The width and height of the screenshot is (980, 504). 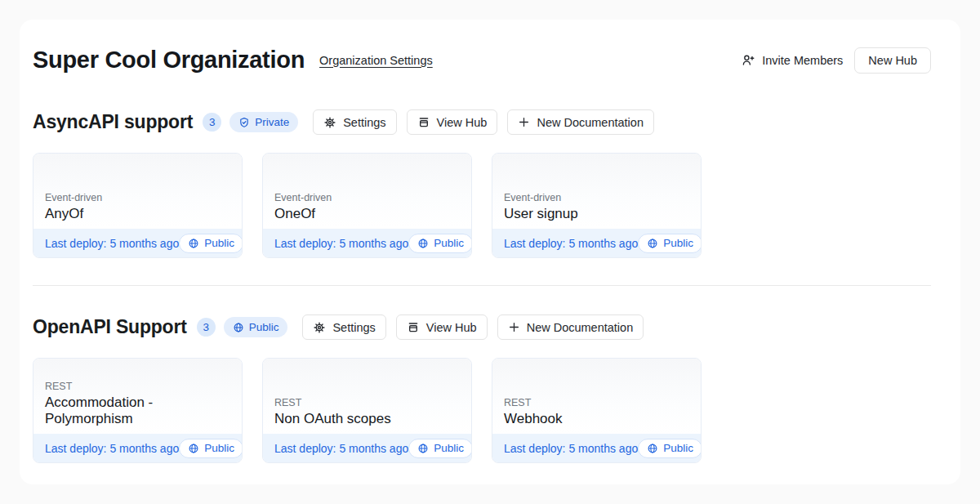 What do you see at coordinates (137, 410) in the screenshot?
I see `doc-name: Accommodation - Polymorphism` at bounding box center [137, 410].